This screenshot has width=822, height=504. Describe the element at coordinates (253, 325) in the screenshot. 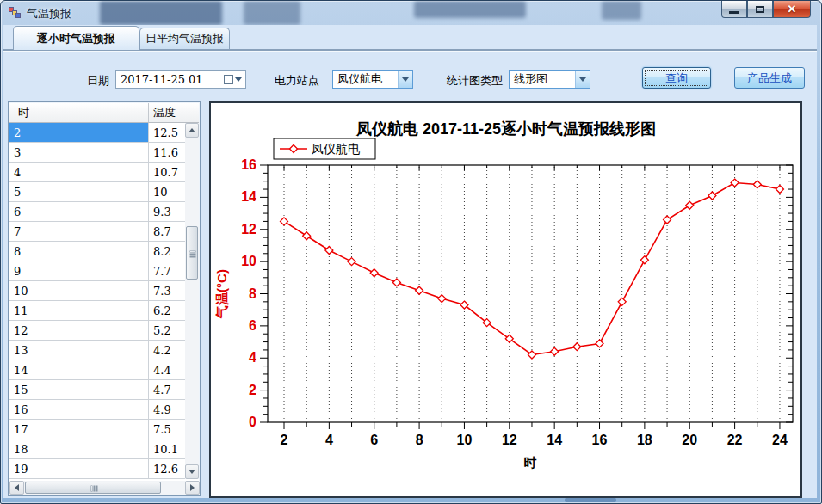

I see `y-tick-label: 6` at that location.